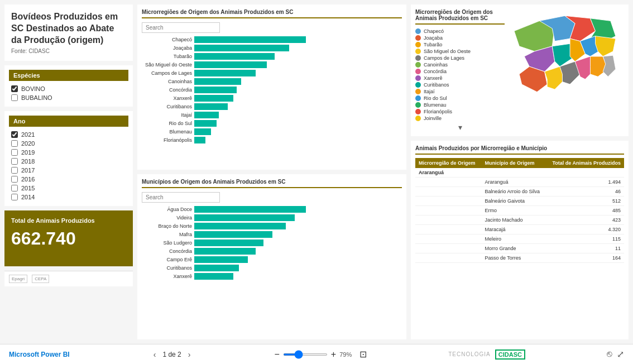  I want to click on year-2020-item: 2020, so click(69, 143).